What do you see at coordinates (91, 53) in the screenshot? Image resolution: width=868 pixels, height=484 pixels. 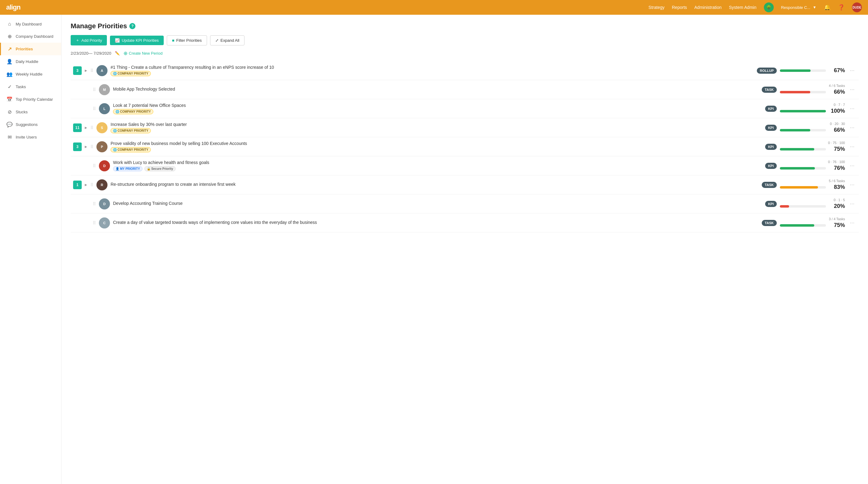 I see `date-range: 2/23/2020— 7/29/2020` at bounding box center [91, 53].